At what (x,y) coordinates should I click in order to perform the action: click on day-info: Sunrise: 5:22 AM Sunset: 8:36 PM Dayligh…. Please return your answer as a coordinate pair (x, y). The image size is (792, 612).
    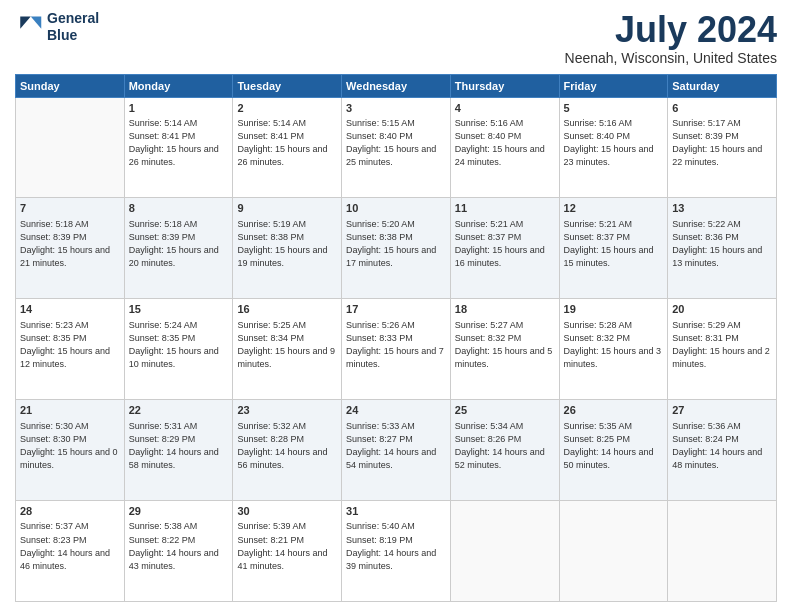
    Looking at the image, I should click on (722, 244).